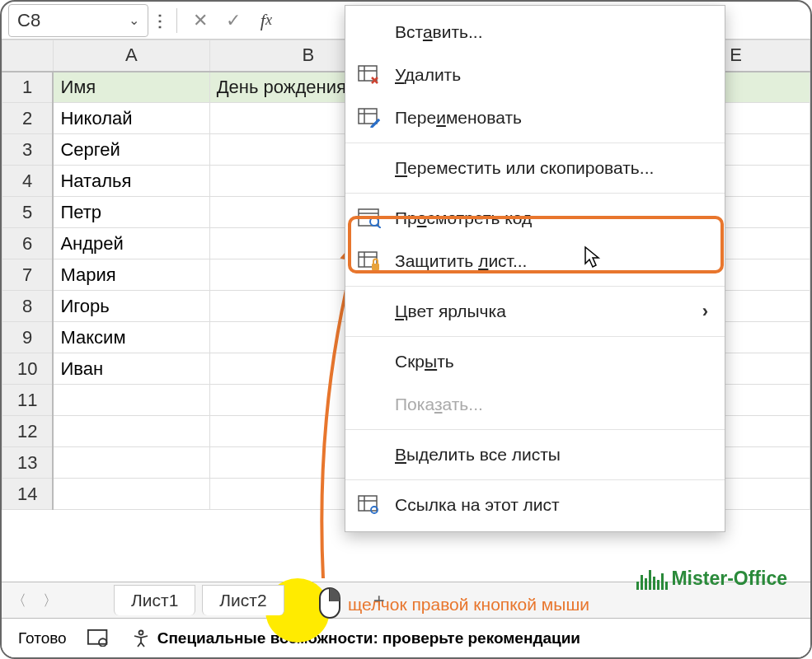  What do you see at coordinates (535, 404) in the screenshot?
I see `menu-show: Показать...` at bounding box center [535, 404].